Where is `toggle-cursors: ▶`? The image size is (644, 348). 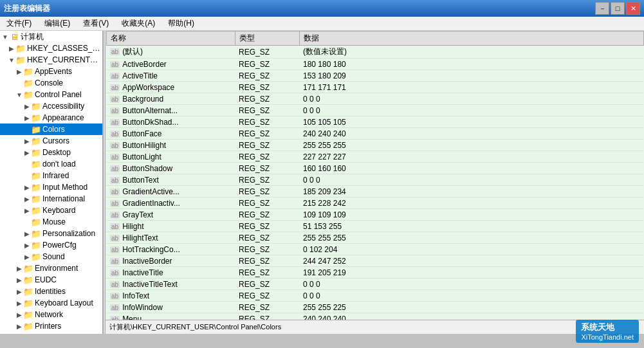 toggle-cursors: ▶ is located at coordinates (27, 142).